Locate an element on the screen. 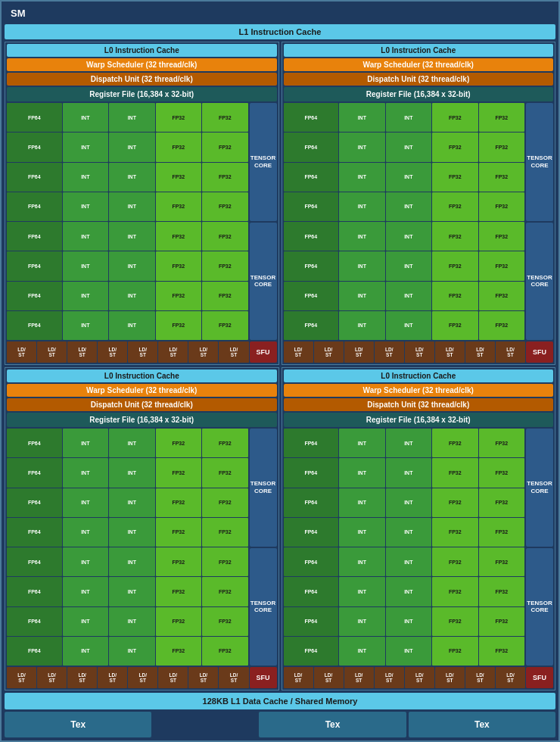  tensor-core-2-q1: TENSOR CORE is located at coordinates (263, 282).